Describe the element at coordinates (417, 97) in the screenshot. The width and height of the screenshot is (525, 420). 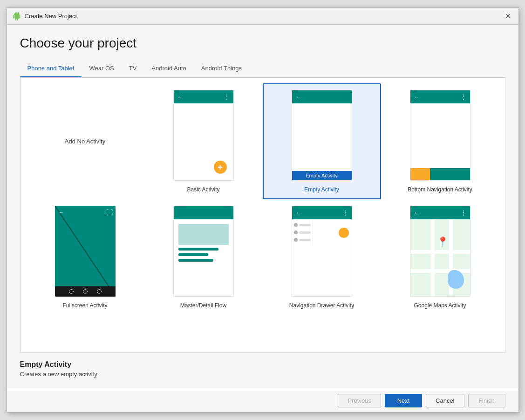
I see `back-arrow-icon-bn: ←` at that location.